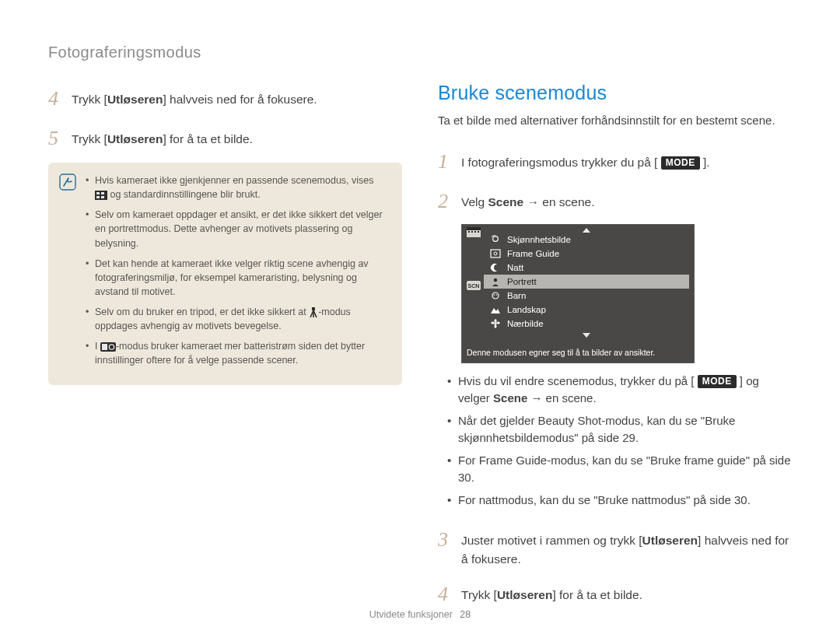 This screenshot has height=634, width=840. I want to click on info-icon, so click(68, 182).